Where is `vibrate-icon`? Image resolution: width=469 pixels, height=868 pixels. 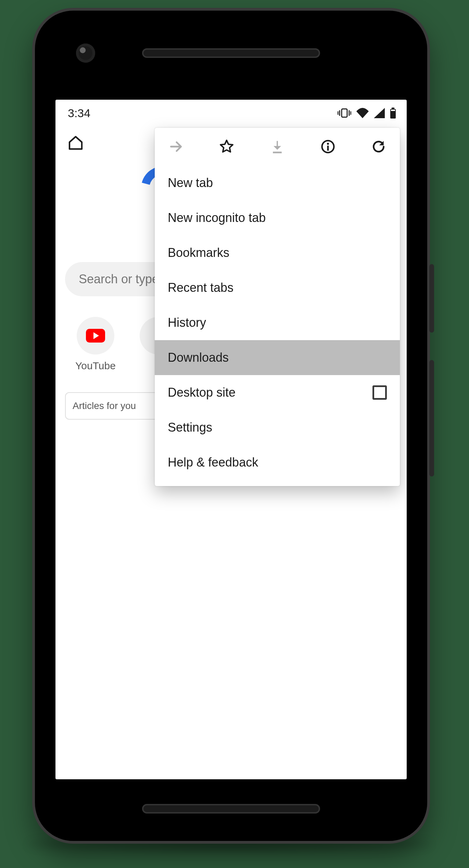
vibrate-icon is located at coordinates (344, 113).